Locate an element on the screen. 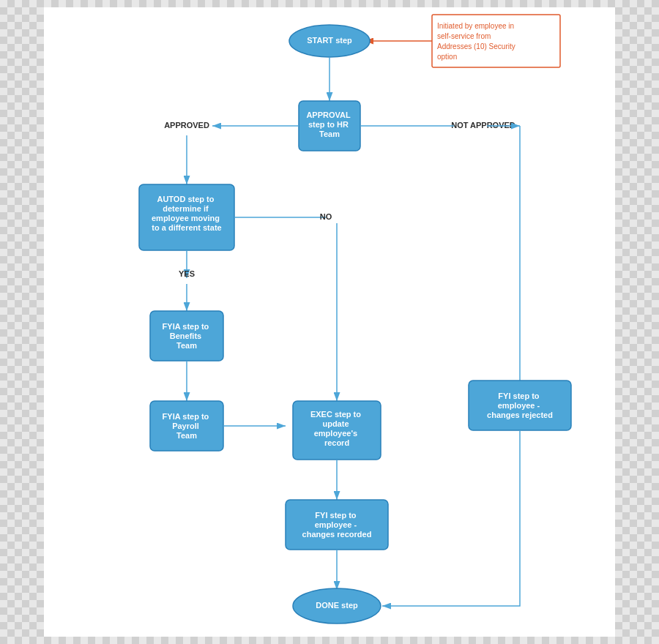 The image size is (659, 644). yes-label: YES is located at coordinates (187, 274).